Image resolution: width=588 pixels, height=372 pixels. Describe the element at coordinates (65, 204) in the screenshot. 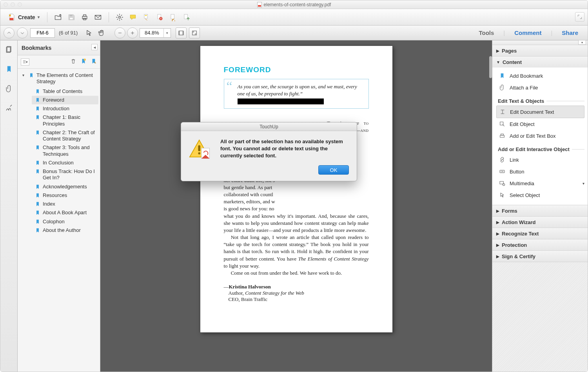

I see `bookmark-item: Index` at that location.